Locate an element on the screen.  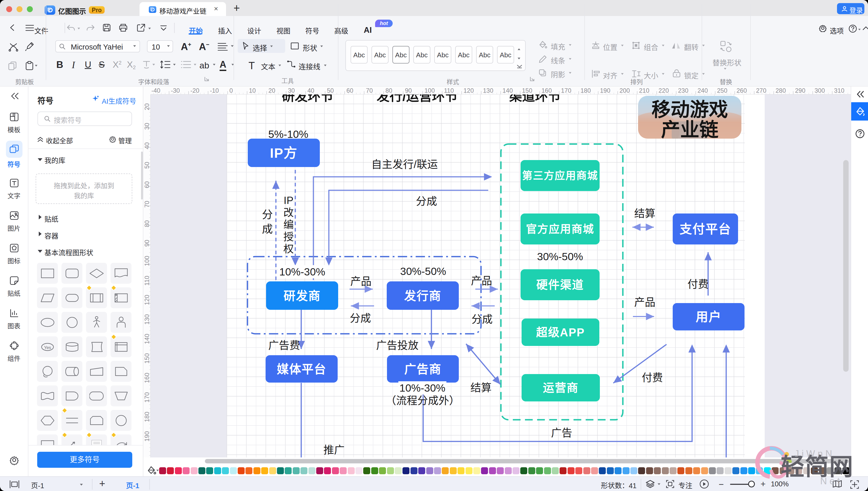
svg-text: -20 is located at coordinates (195, 90).